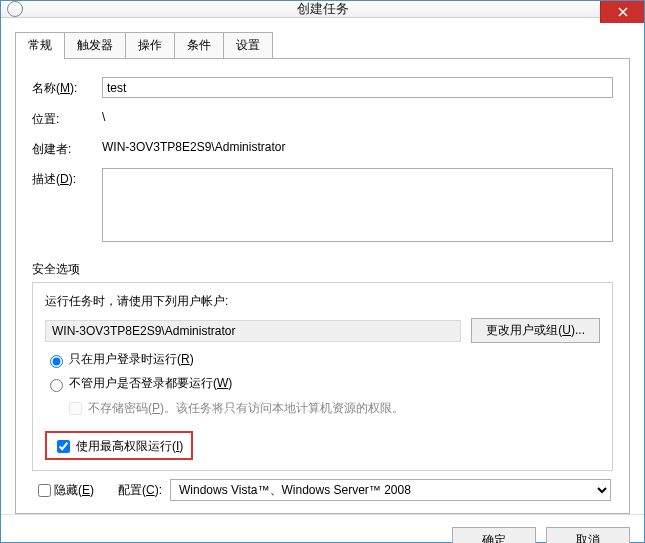  I want to click on configure-for-select: Windows Vista™、Windows Server™ 2008, so click(390, 490).